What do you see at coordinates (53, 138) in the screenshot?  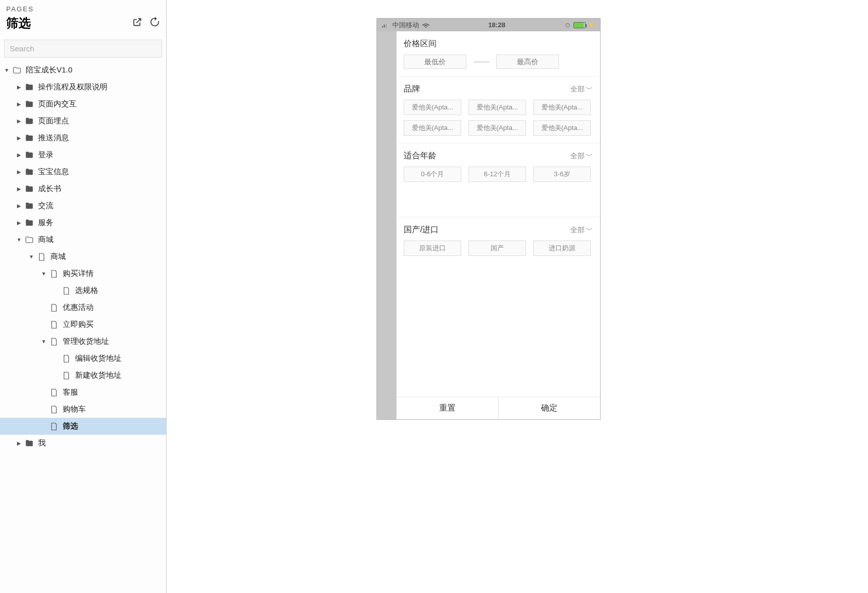 I see `tree-item-label: 推送消息` at bounding box center [53, 138].